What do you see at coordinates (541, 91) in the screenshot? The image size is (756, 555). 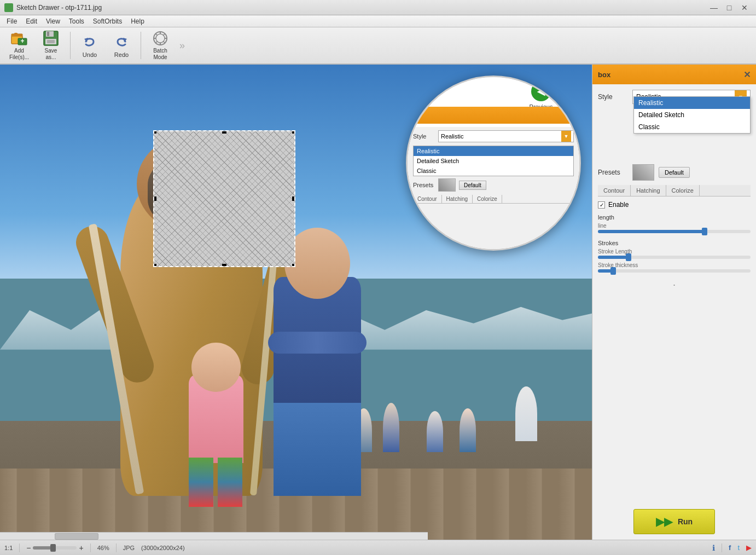 I see `previous-button: ◀` at bounding box center [541, 91].